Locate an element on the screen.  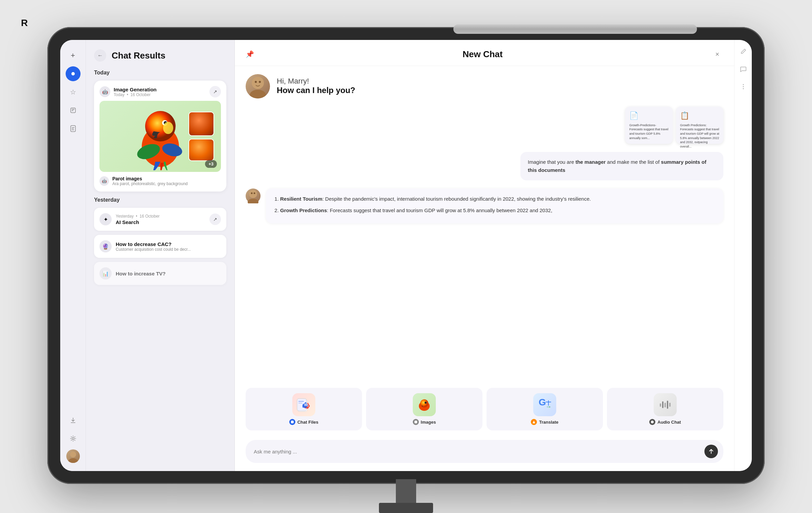
list-item-ai-search: ✦ Yesterday • 16 October AI Search ↗ is located at coordinates (160, 219).